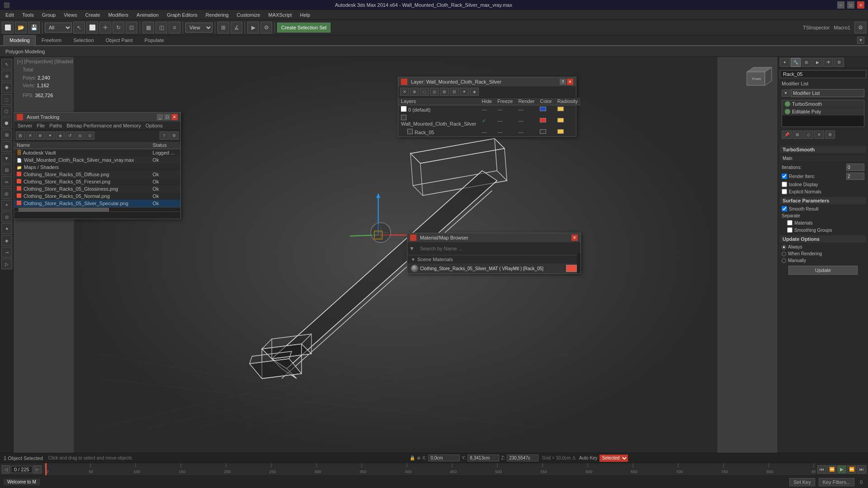 This screenshot has width=868, height=488. Describe the element at coordinates (49, 15) in the screenshot. I see `menu-group: Group` at that location.